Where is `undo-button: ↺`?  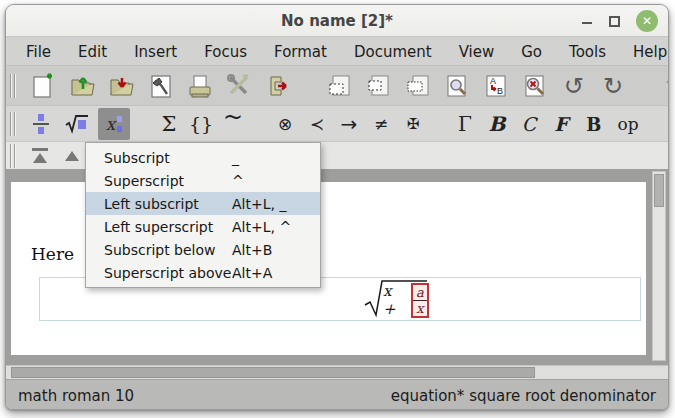 undo-button: ↺ is located at coordinates (574, 86).